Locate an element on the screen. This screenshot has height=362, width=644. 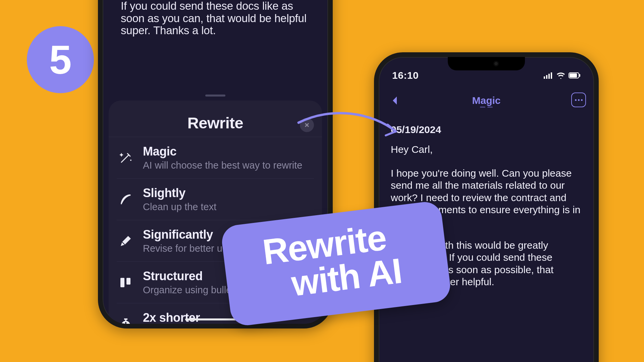
option-desc: Organize using bullet is located at coordinates (189, 290).